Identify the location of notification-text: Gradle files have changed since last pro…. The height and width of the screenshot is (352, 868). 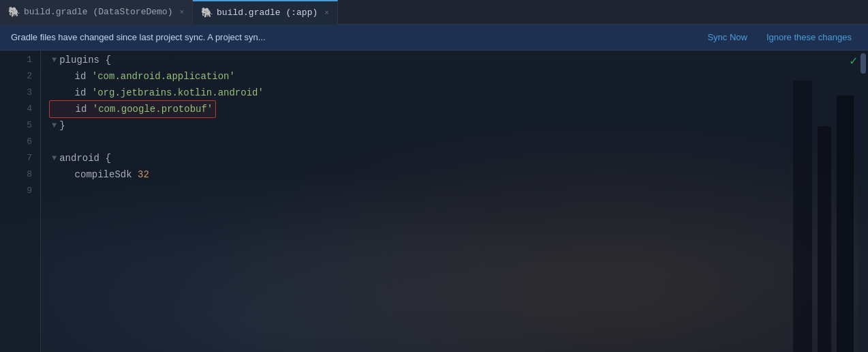
(352, 37).